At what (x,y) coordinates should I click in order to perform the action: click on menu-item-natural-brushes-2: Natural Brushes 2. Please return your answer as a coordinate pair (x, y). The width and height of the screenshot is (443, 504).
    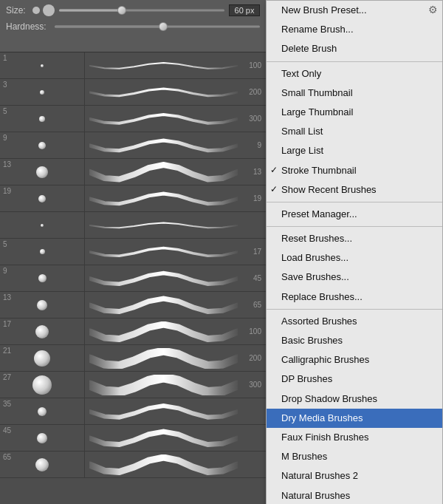
    Looking at the image, I should click on (354, 476).